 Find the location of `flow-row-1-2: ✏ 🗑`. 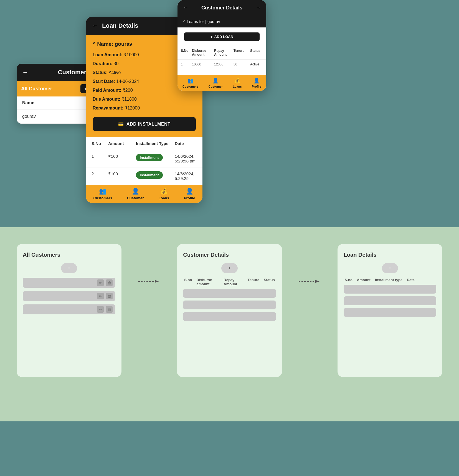

flow-row-1-2: ✏ 🗑 is located at coordinates (69, 296).